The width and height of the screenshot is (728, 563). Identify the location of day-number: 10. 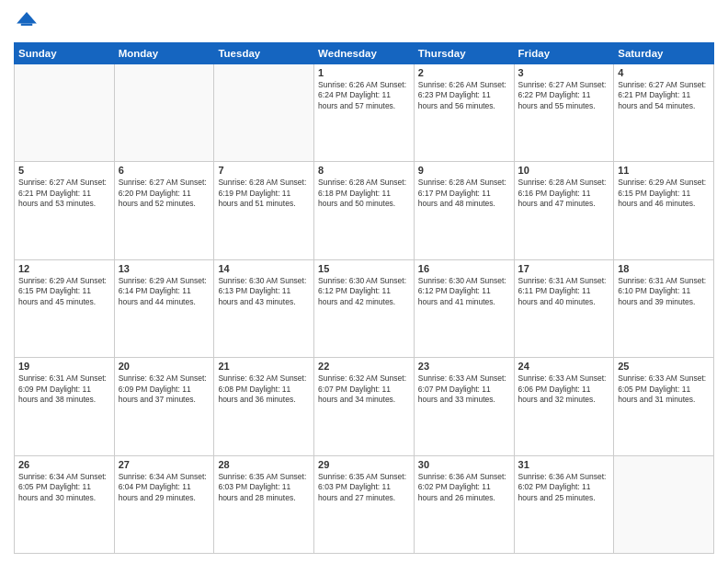
(564, 170).